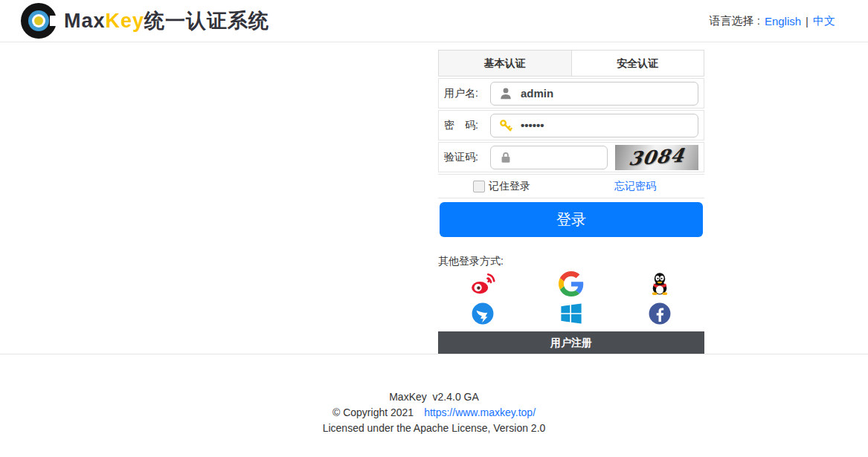  What do you see at coordinates (479, 187) in the screenshot?
I see `remember-checkbox` at bounding box center [479, 187].